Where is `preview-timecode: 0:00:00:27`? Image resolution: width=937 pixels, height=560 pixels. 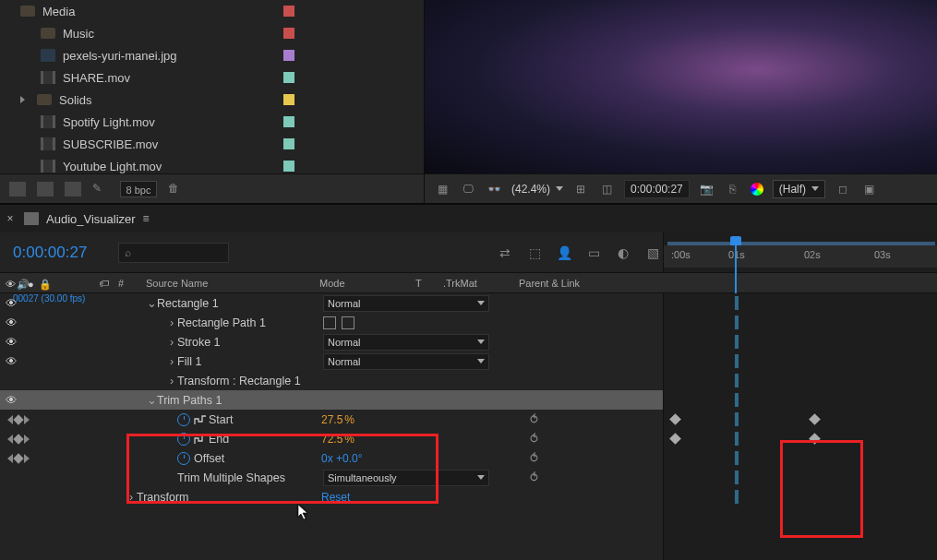 preview-timecode: 0:00:00:27 is located at coordinates (657, 189).